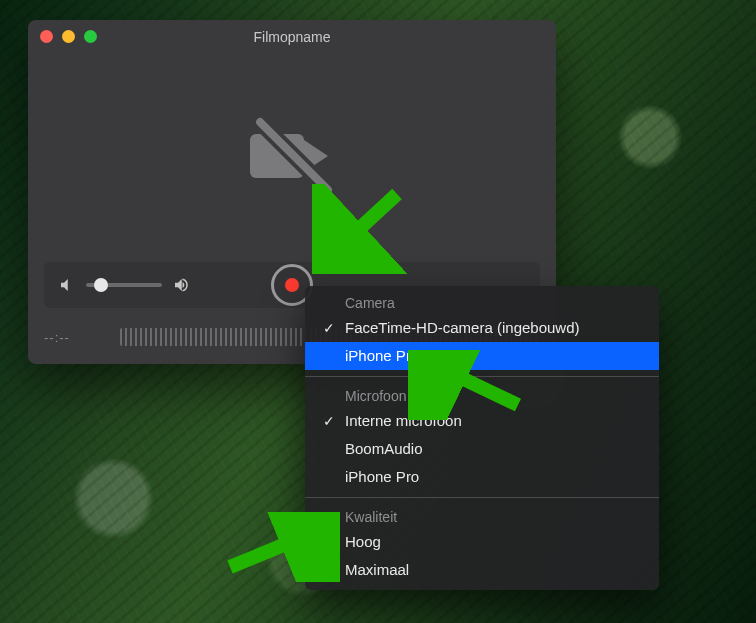 The height and width of the screenshot is (623, 756). What do you see at coordinates (482, 516) in the screenshot?
I see `menu-section-header: Kwaliteit` at bounding box center [482, 516].